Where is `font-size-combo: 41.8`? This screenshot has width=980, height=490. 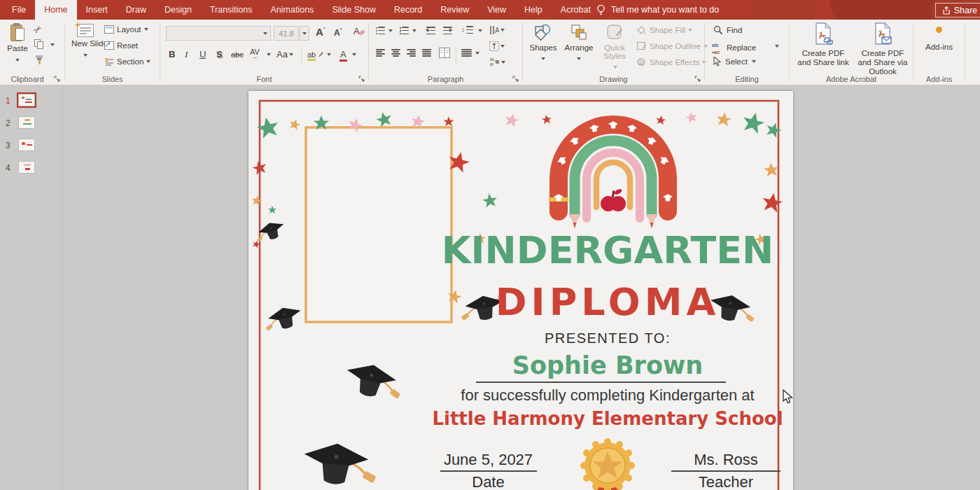 font-size-combo: 41.8 is located at coordinates (286, 34).